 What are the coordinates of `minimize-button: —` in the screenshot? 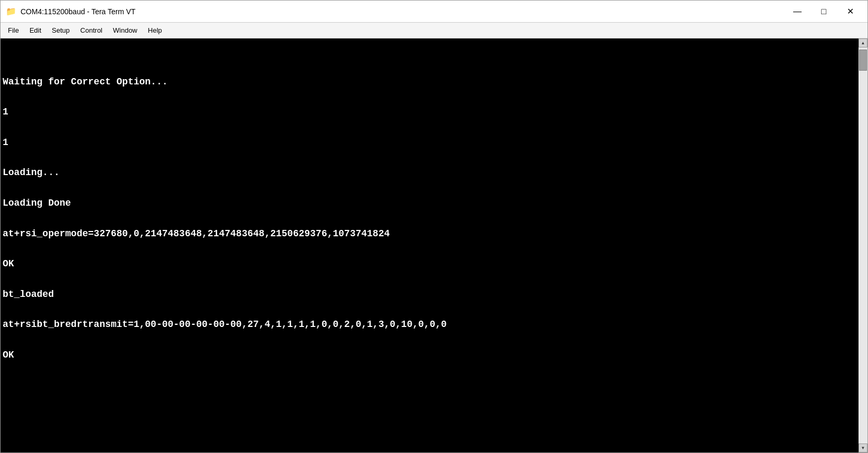 It's located at (797, 12).